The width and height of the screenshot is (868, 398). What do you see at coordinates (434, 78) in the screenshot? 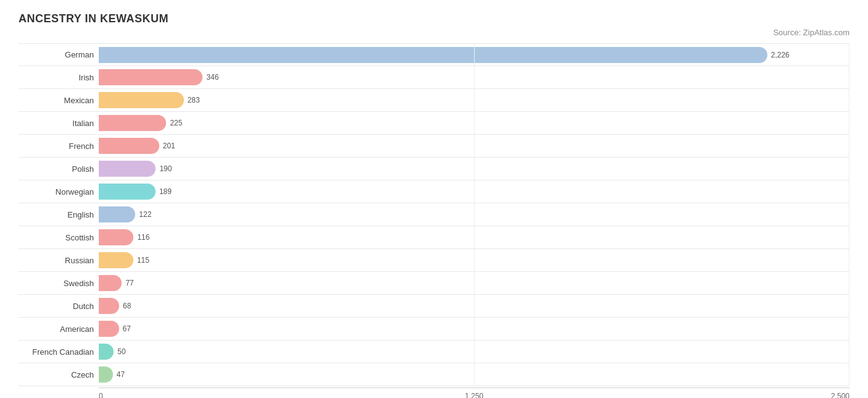
I see `bar-row: Irish346` at bounding box center [434, 78].